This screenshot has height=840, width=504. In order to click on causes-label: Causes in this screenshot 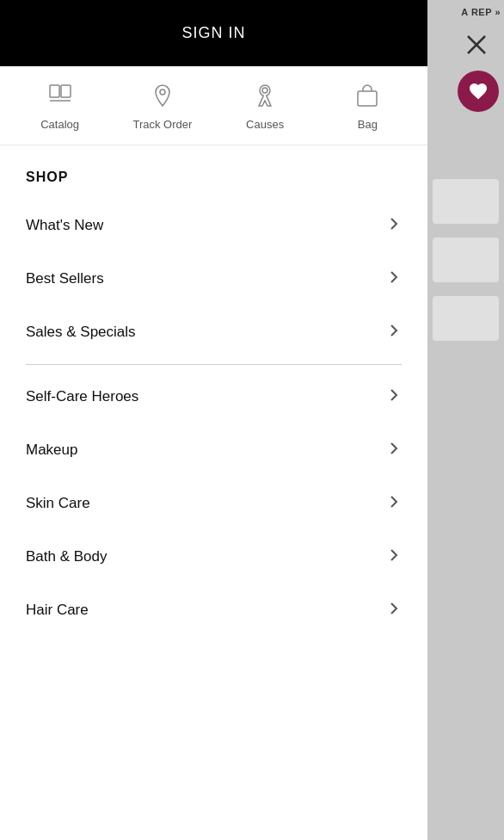, I will do `click(265, 124)`.